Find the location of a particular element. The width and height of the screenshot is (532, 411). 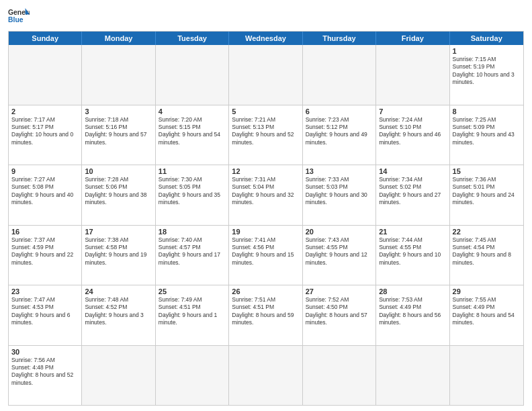

day-number: 1 is located at coordinates (486, 51).